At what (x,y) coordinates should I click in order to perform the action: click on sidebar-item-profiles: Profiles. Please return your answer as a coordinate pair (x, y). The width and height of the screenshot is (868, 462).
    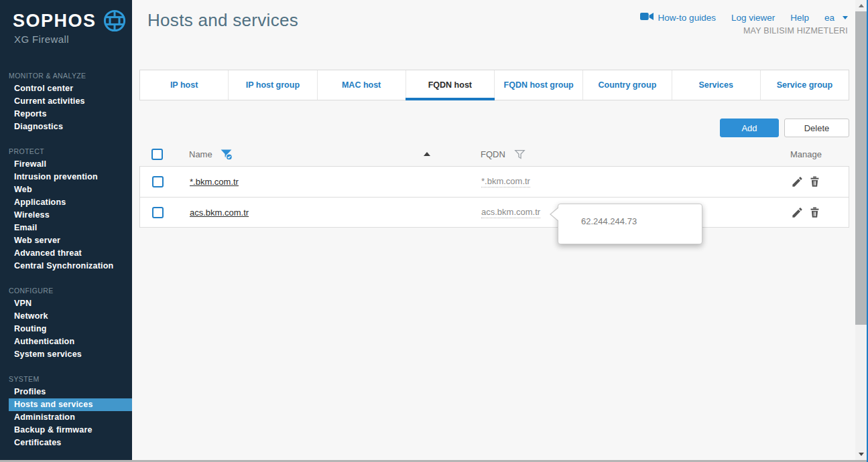
    Looking at the image, I should click on (66, 392).